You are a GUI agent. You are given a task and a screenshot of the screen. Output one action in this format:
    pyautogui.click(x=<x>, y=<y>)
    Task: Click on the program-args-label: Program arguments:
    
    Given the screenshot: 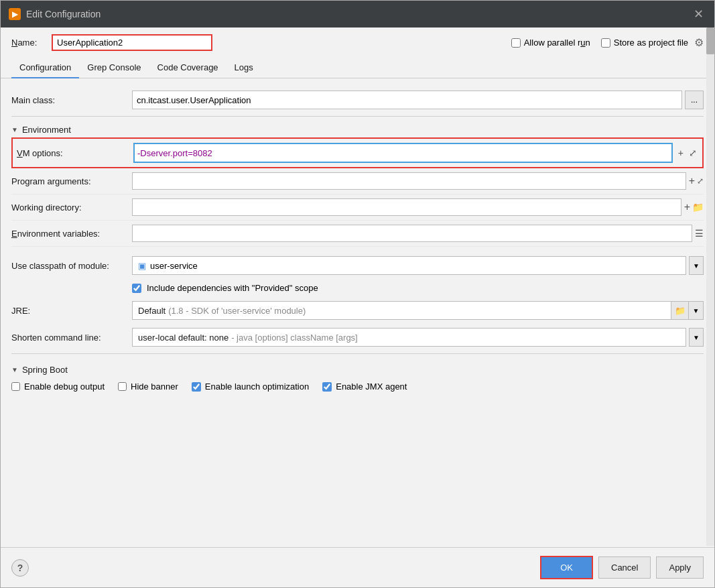 What is the action you would take?
    pyautogui.click(x=72, y=181)
    